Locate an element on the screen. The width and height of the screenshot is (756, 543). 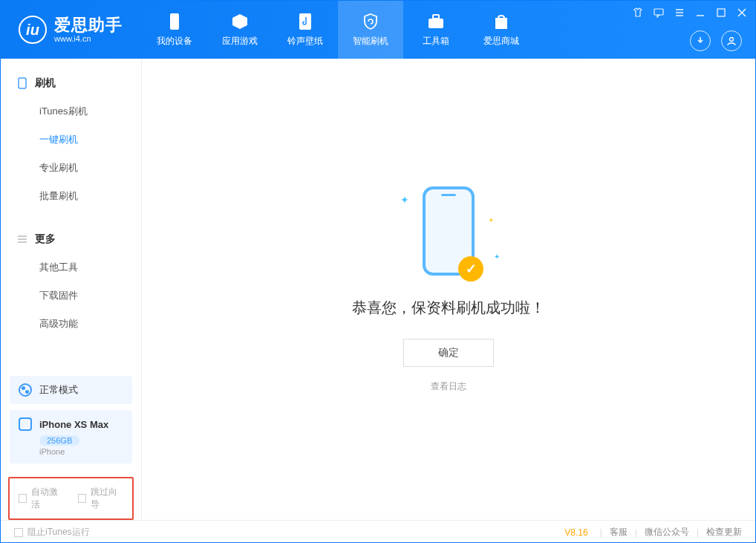
feedback-icon is located at coordinates (659, 13).